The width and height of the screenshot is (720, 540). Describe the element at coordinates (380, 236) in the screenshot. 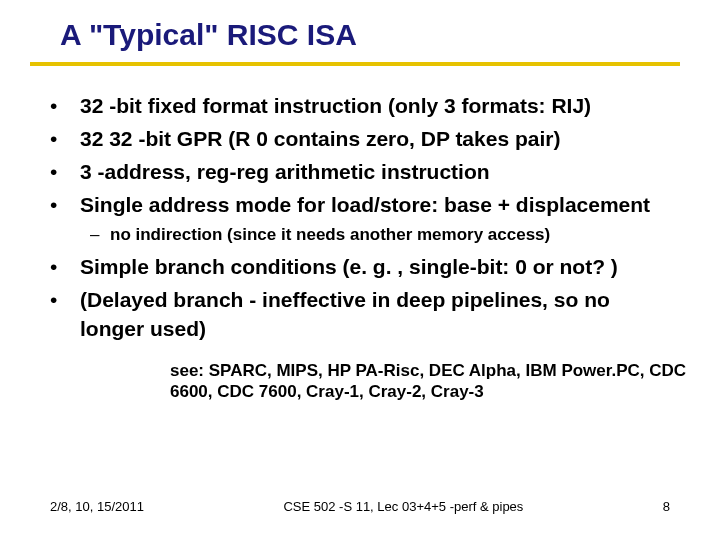

I see `sub-bullet-item: – no indirection (since it needs another…` at that location.